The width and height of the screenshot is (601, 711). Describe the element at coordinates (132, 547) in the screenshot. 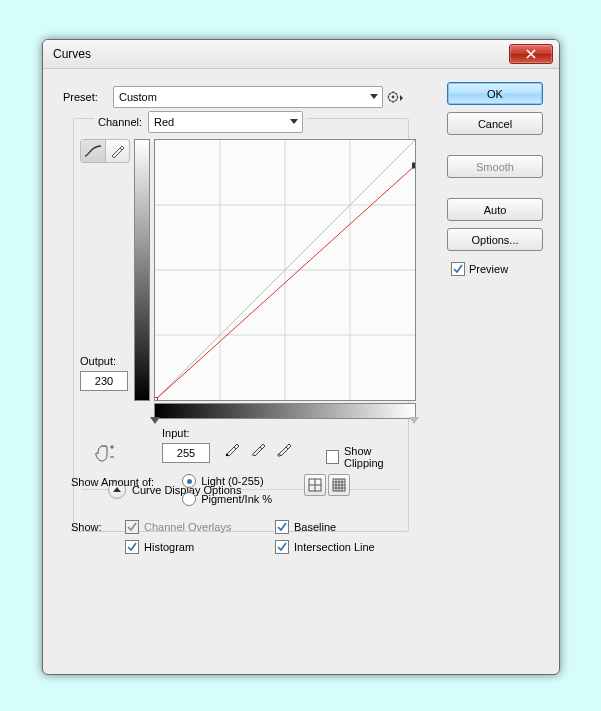

I see `histogram-checkbox` at that location.